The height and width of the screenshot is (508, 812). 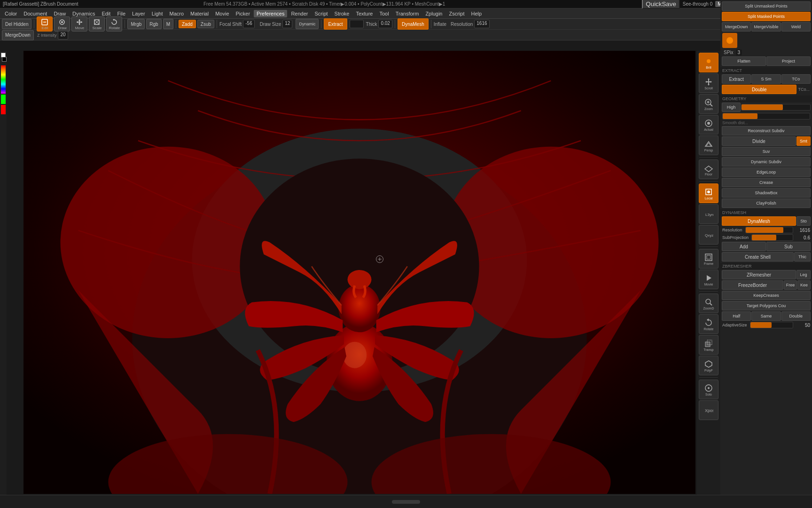 I want to click on qxyz-icon: Qxyz, so click(x=709, y=235).